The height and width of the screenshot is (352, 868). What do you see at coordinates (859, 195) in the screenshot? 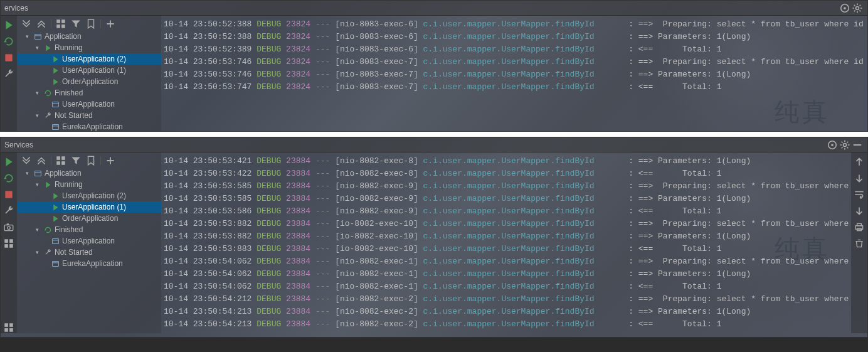
I see `wrap-icon` at bounding box center [859, 195].